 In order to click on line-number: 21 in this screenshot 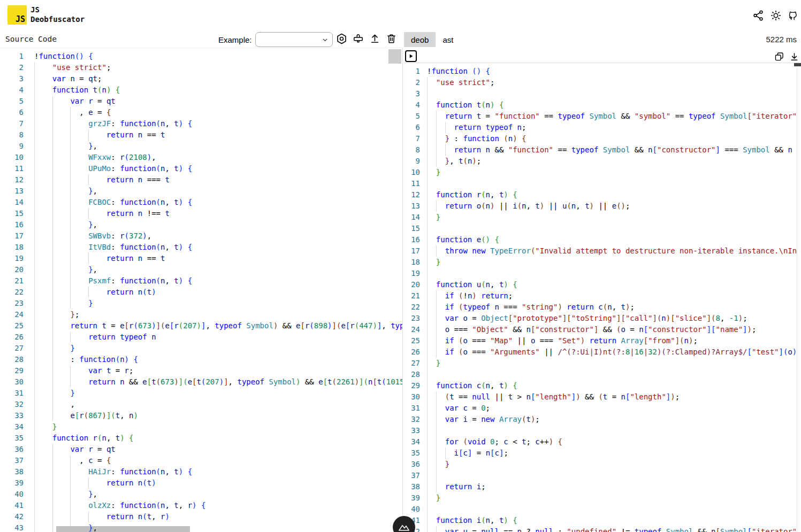, I will do `click(12, 281)`.